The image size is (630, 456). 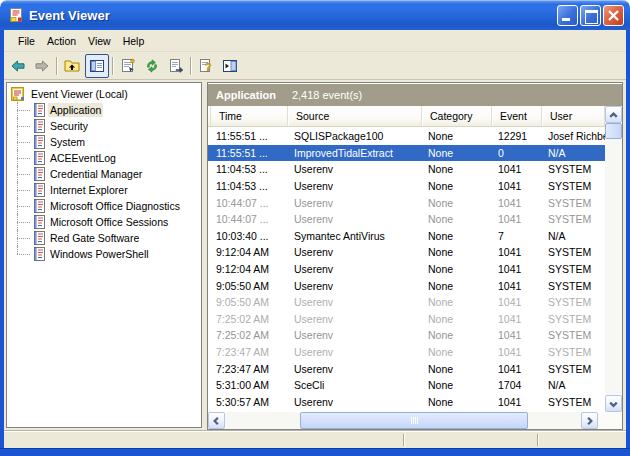 I want to click on cell-time: 7:25:02 AM, so click(x=247, y=320).